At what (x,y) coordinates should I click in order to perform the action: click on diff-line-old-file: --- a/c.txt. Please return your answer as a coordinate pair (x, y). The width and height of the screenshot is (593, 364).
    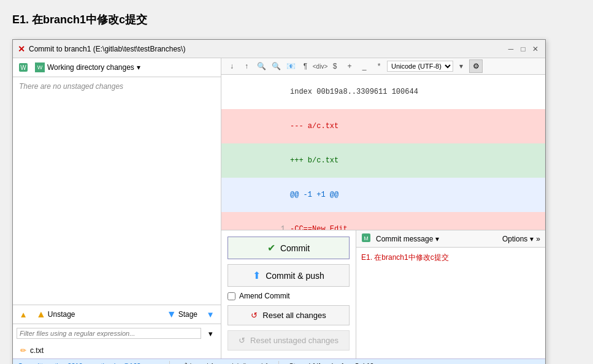
    Looking at the image, I should click on (383, 126).